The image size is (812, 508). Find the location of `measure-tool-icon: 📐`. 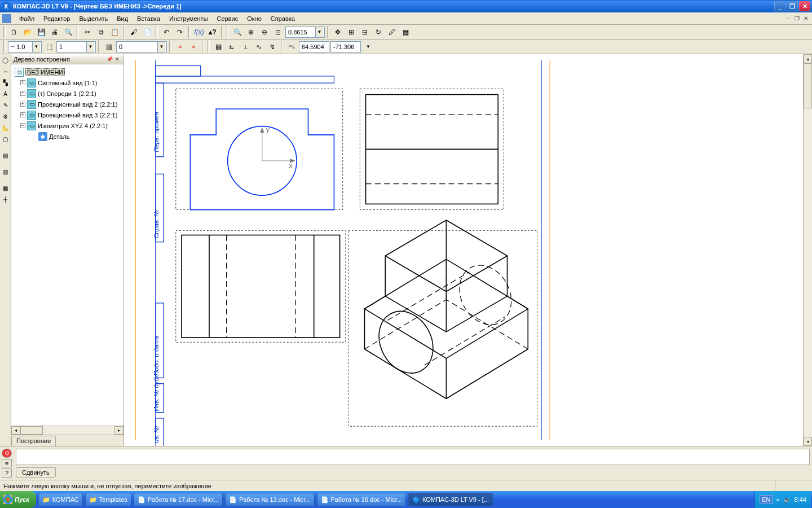

measure-tool-icon: 📐 is located at coordinates (6, 128).